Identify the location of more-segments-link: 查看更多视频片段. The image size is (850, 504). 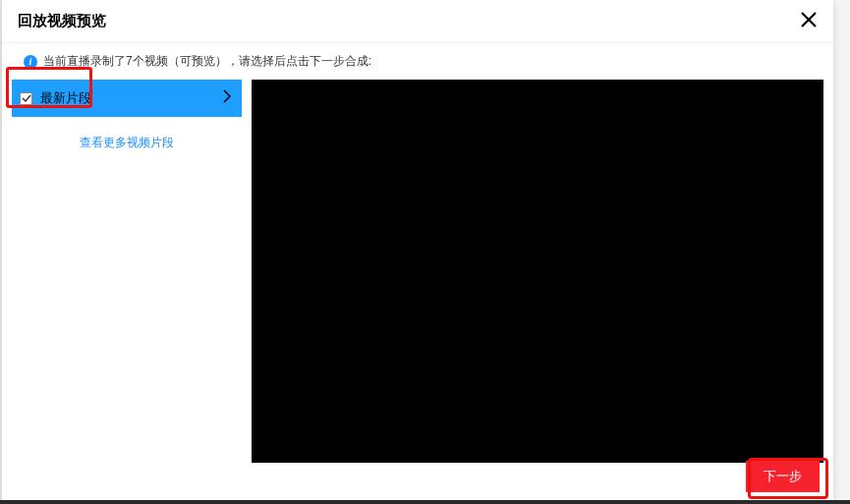
(127, 143).